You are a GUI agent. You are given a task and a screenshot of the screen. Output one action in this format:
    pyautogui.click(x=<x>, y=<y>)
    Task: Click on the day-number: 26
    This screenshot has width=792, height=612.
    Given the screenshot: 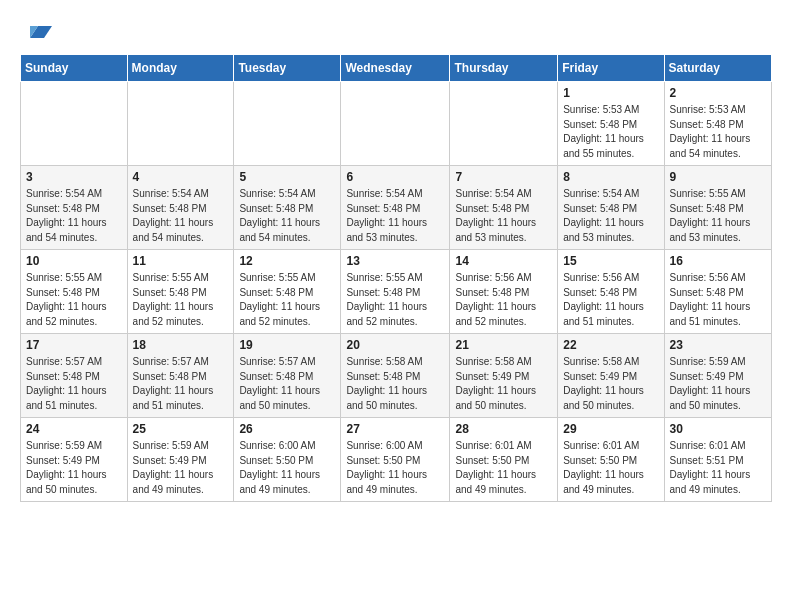 What is the action you would take?
    pyautogui.click(x=287, y=429)
    